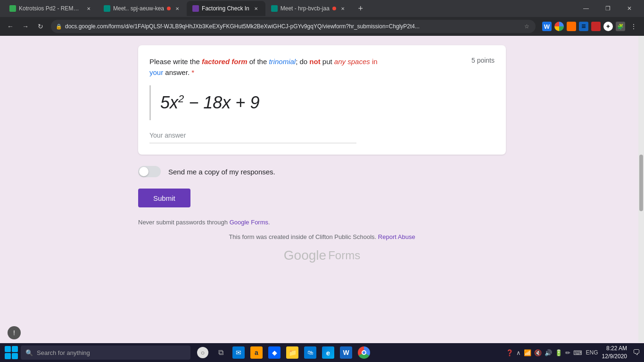 The image size is (644, 362). What do you see at coordinates (571, 26) in the screenshot?
I see `extension-orange-icon` at bounding box center [571, 26].